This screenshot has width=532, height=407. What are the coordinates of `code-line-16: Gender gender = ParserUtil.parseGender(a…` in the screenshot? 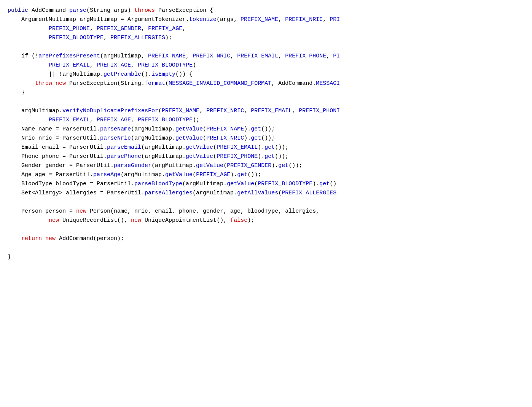 It's located at (266, 166).